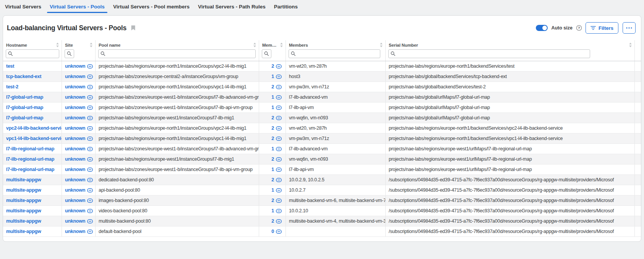 This screenshot has width=644, height=259. Describe the element at coordinates (322, 87) in the screenshot. I see `table-row: test-2 unknown projects/nae-labs/regions…` at that location.